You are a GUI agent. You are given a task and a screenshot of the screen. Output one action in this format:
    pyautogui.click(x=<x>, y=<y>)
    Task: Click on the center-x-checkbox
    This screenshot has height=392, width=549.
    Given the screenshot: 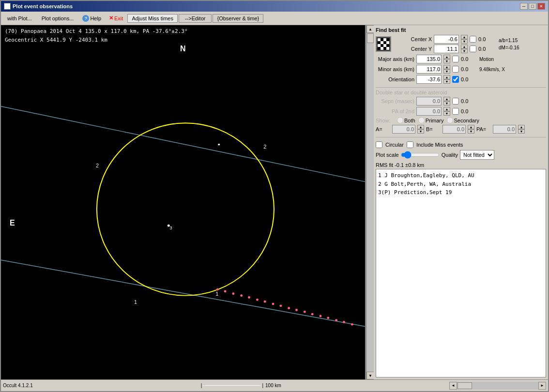 What is the action you would take?
    pyautogui.click(x=473, y=39)
    